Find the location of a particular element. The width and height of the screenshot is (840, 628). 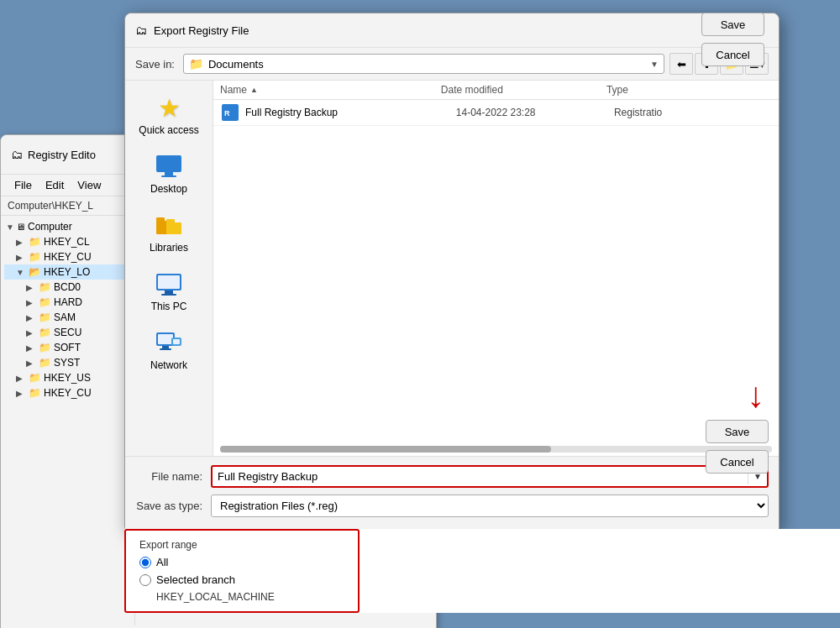

menu-file: File is located at coordinates (24, 185).